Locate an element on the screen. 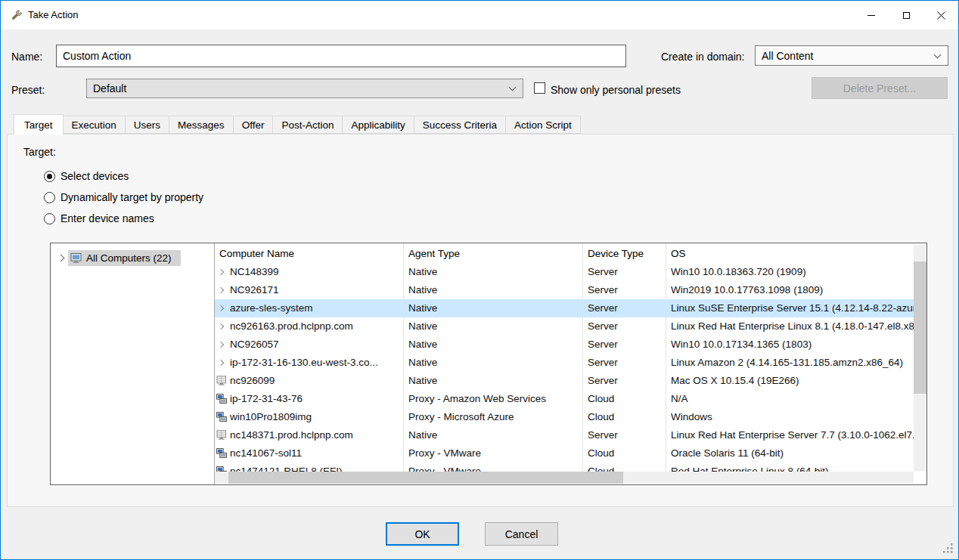 The height and width of the screenshot is (560, 959). title-bar: Take Action is located at coordinates (480, 15).